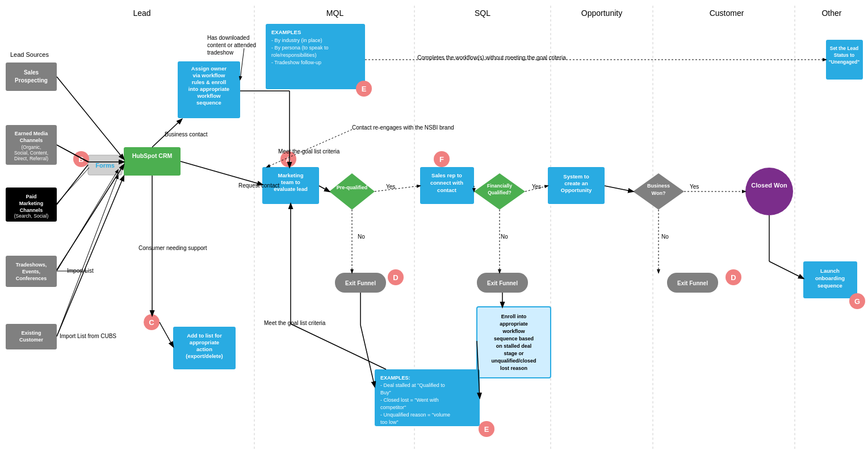  What do you see at coordinates (294, 55) in the screenshot?
I see `examples-top-text4: role/responsibilities)` at bounding box center [294, 55].